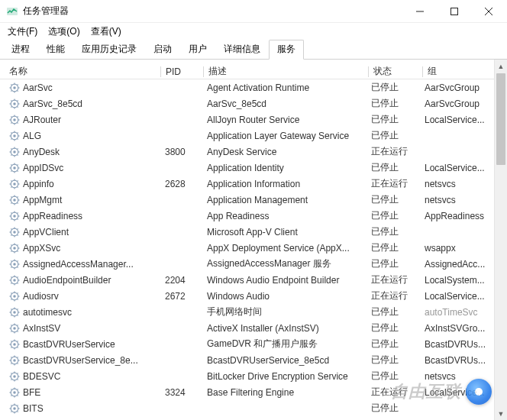 The height and width of the screenshot is (420, 507). Describe the element at coordinates (284, 264) in the screenshot. I see `service-description: AssignedAccessManager 服务` at that location.